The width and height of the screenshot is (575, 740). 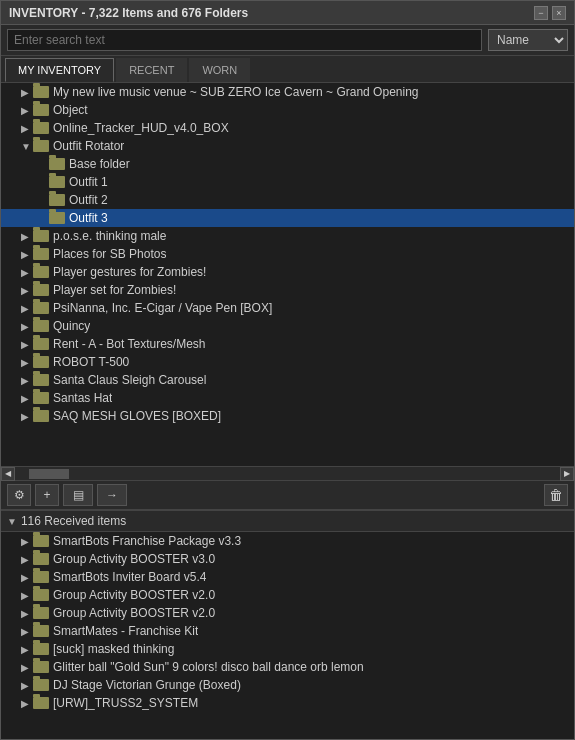 I want to click on item-label: Outfit Rotator, so click(x=88, y=146).